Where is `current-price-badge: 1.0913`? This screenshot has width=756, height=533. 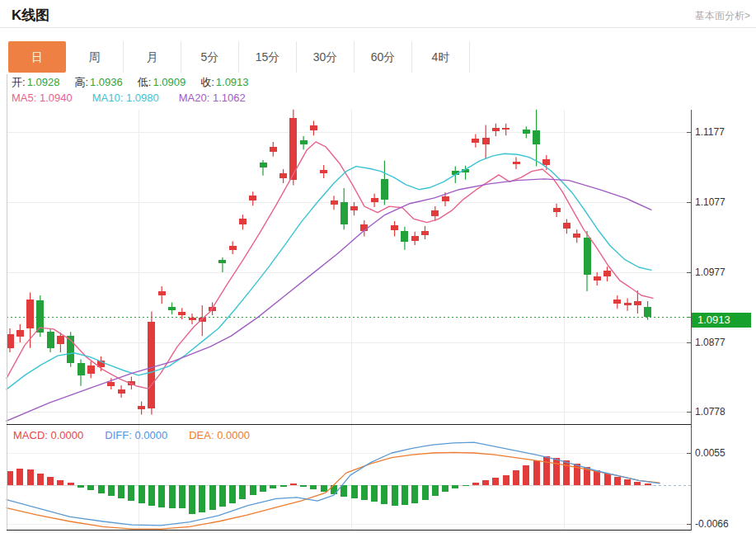 current-price-badge: 1.0913 is located at coordinates (721, 320).